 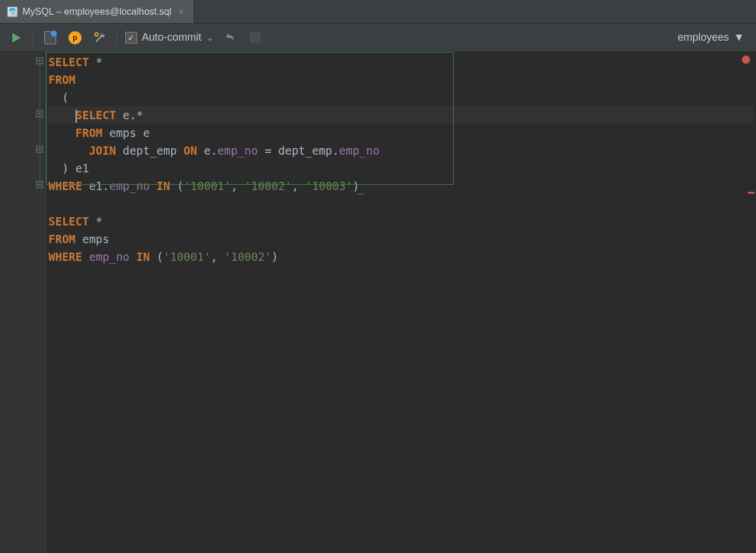 I want to click on code-line, so click(x=401, y=204).